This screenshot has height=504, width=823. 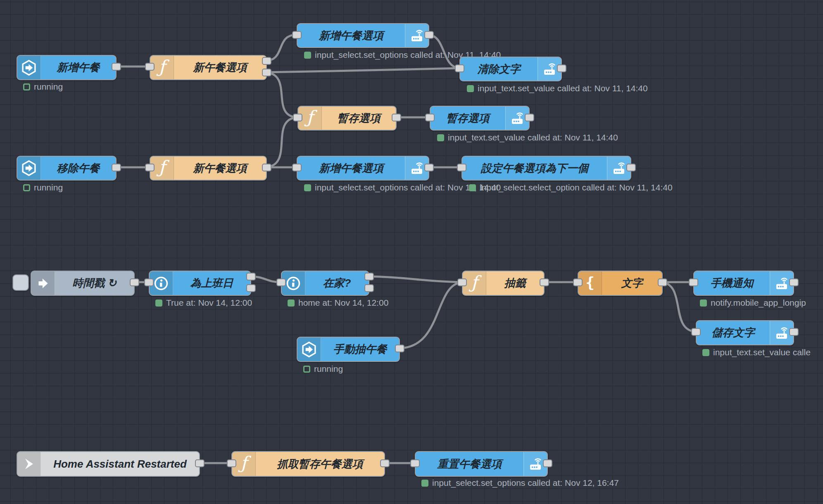 What do you see at coordinates (208, 68) in the screenshot?
I see `new-lunch-options-function-1: ƒ新午餐選項` at bounding box center [208, 68].